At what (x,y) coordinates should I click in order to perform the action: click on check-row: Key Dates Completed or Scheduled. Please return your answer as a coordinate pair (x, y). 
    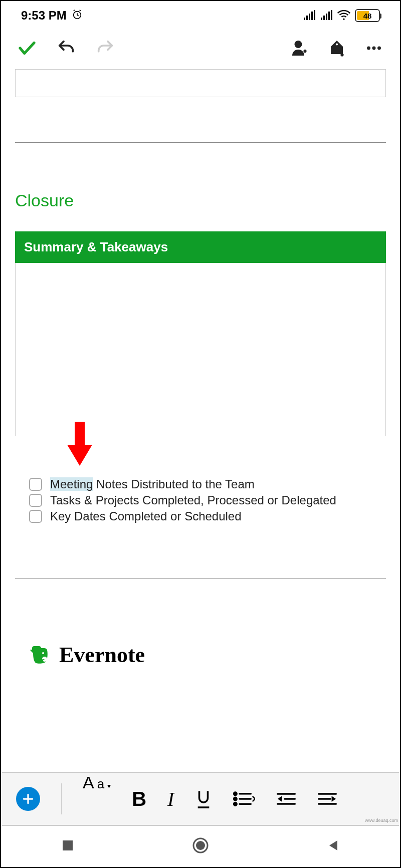
    Looking at the image, I should click on (208, 516).